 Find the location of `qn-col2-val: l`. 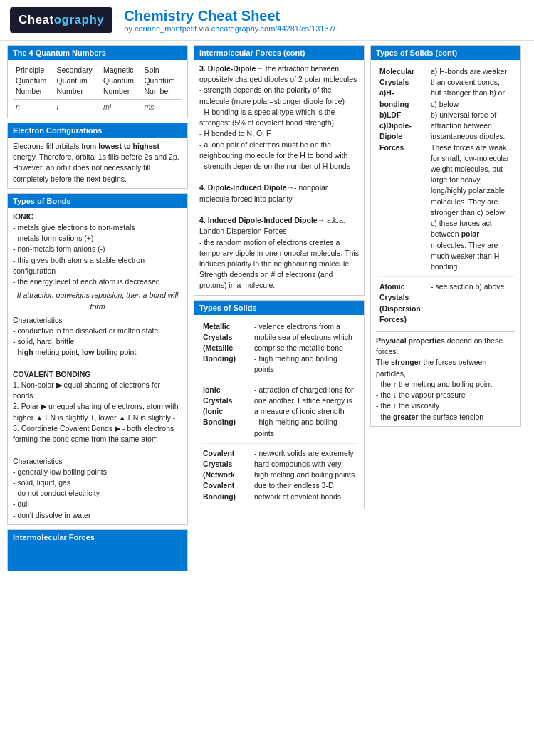

qn-col2-val: l is located at coordinates (77, 107).